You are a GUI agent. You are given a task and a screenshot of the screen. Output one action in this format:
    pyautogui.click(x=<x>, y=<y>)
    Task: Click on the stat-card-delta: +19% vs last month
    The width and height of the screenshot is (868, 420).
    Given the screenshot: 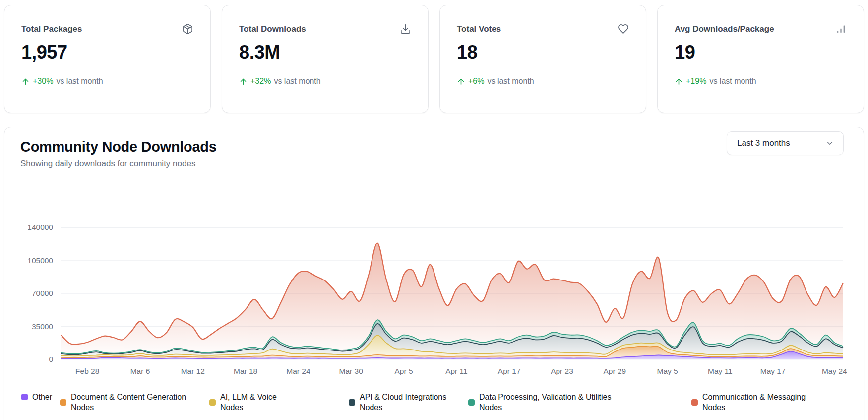 What is the action you would take?
    pyautogui.click(x=761, y=81)
    